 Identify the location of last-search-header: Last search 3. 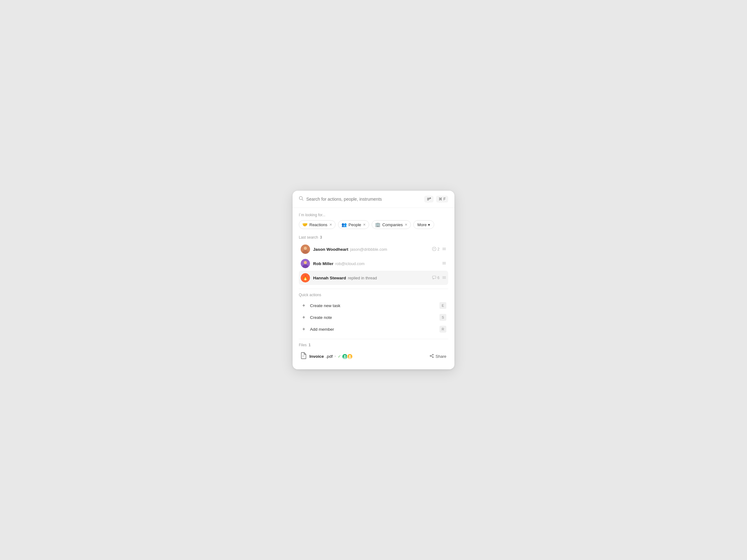
(374, 238).